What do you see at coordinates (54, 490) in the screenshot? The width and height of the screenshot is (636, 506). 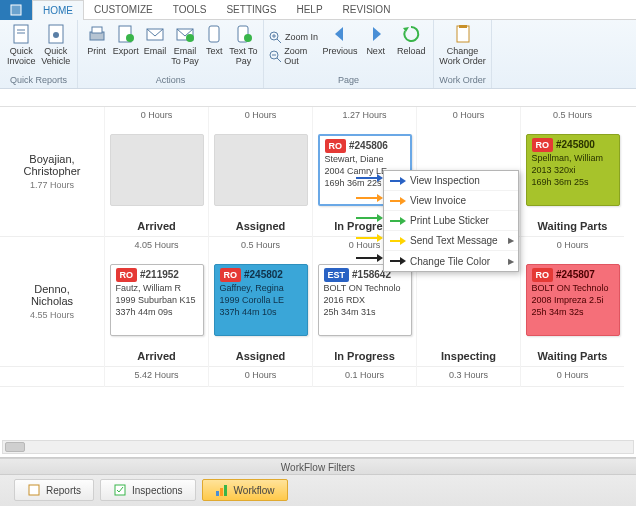 I see `footer-tab-reports: Reports` at bounding box center [54, 490].